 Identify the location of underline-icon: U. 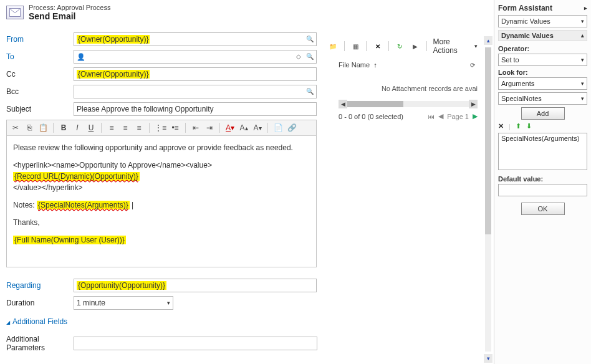
(91, 128).